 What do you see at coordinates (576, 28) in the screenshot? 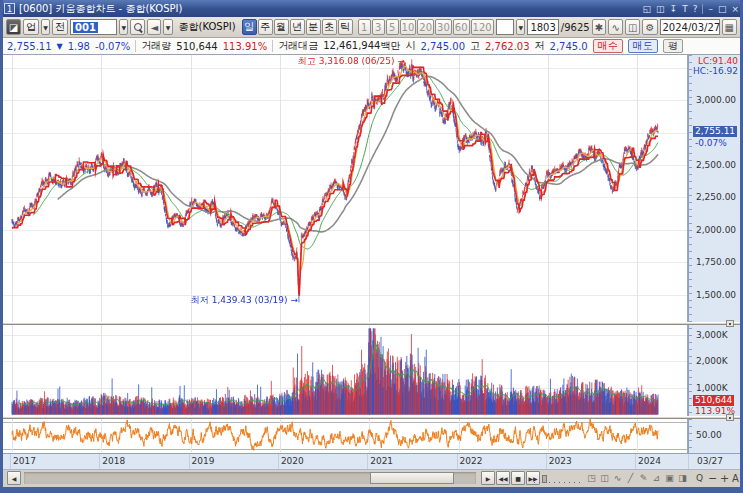
I see `bar-total-label: /9625` at bounding box center [576, 28].